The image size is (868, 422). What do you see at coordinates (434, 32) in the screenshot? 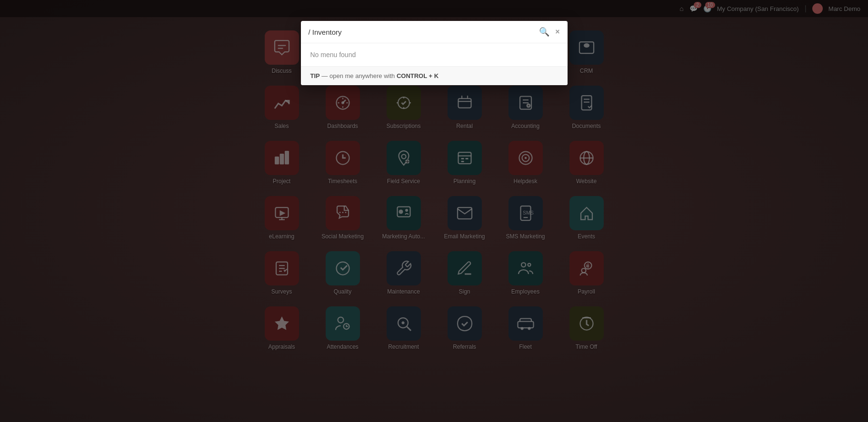
I see `search-bar: 🔍 ×` at bounding box center [434, 32].